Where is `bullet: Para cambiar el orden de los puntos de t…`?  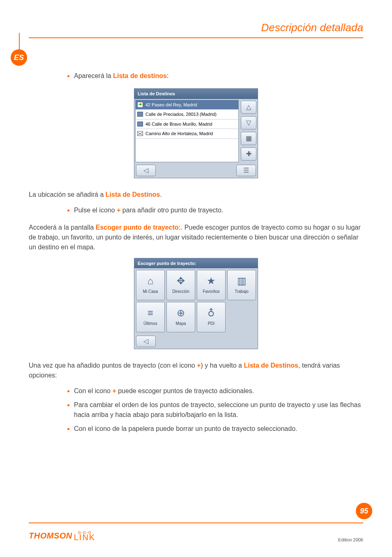
bullet: Para cambiar el orden de los puntos de t… is located at coordinates (219, 410).